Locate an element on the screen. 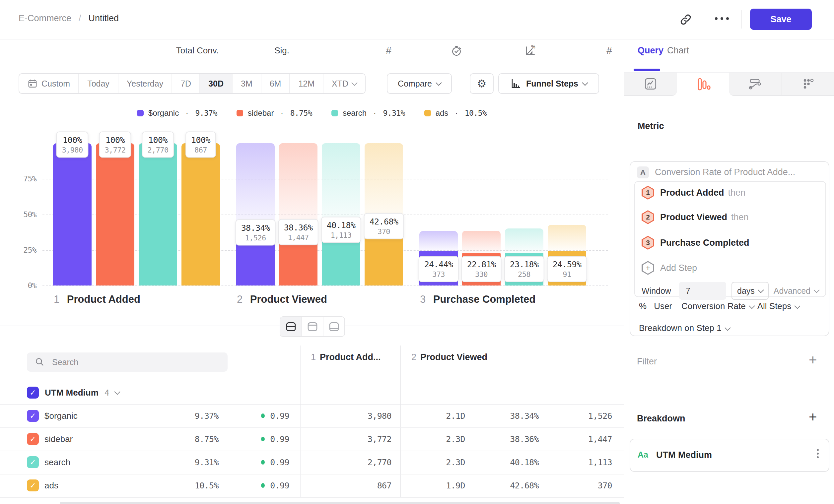 The width and height of the screenshot is (834, 504). row-avg-time: 2.1D is located at coordinates (433, 416).